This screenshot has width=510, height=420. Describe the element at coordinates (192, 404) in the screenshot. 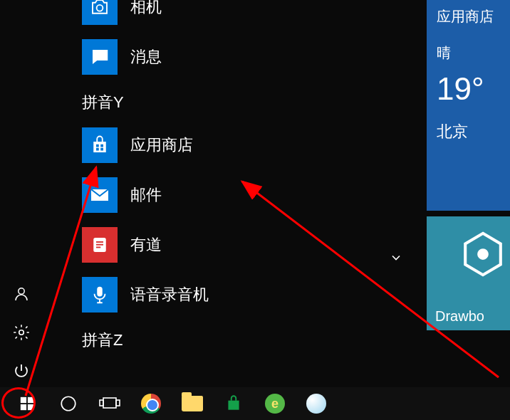

I see `folder-icon` at that location.